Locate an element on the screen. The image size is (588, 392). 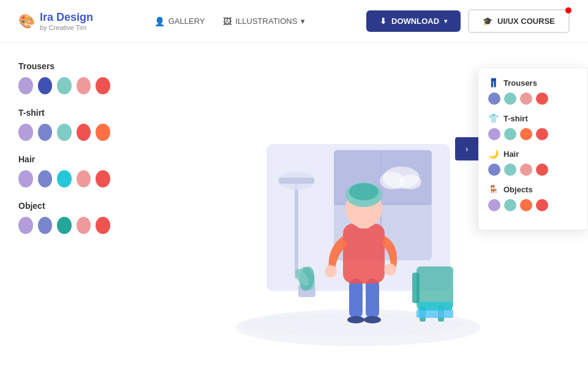
uiux-button: 🎓 UI/UX COURSE is located at coordinates (519, 21).